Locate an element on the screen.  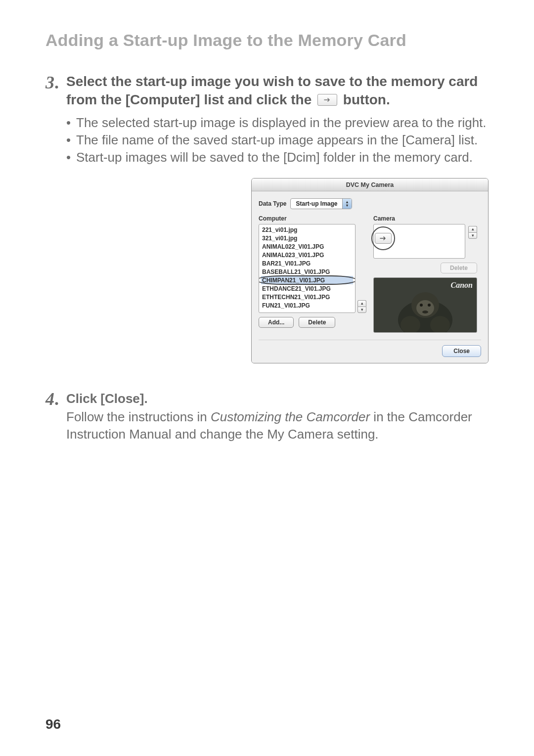
list-item: 221_vi01.jpg is located at coordinates (307, 229).